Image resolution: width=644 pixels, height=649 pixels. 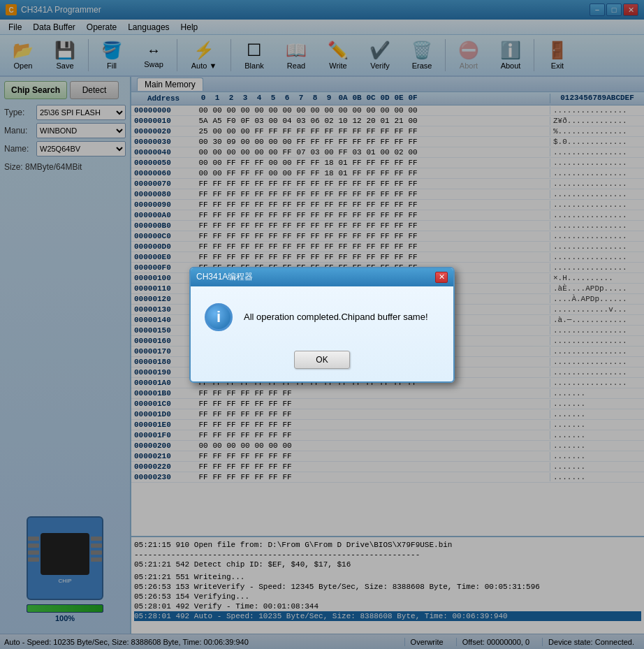 What do you see at coordinates (219, 317) in the screenshot?
I see `dialog-icon-letter: i` at bounding box center [219, 317].